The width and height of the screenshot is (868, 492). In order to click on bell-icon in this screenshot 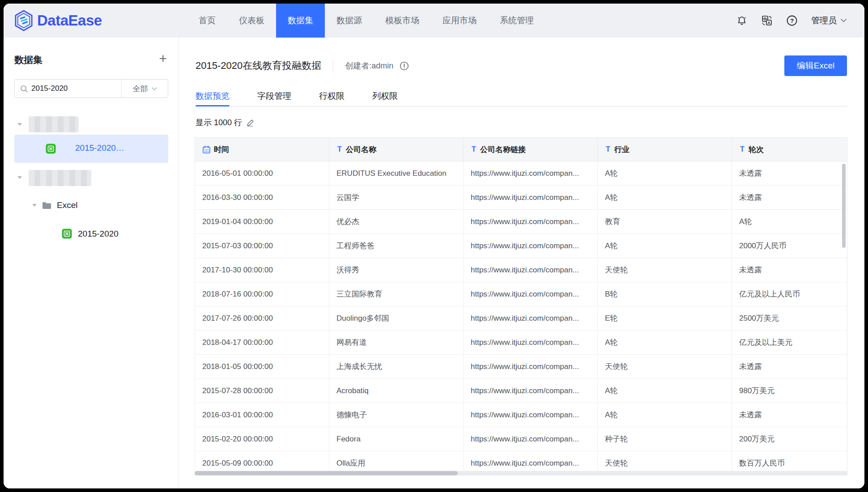, I will do `click(742, 21)`.